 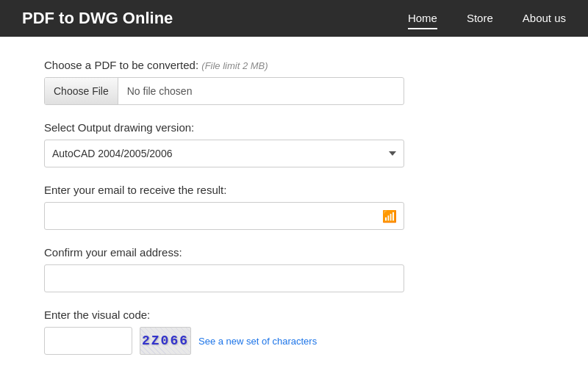 I want to click on output-version-label: Select Output drawing version:, so click(x=294, y=128).